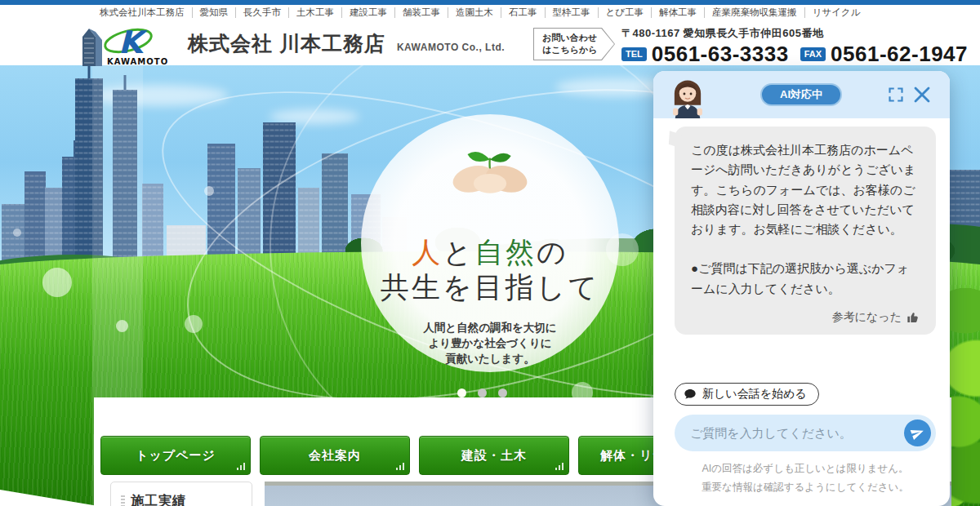 This screenshot has width=980, height=506. Describe the element at coordinates (490, 287) in the screenshot. I see `hero-heading-line2: 共生を目指して` at that location.